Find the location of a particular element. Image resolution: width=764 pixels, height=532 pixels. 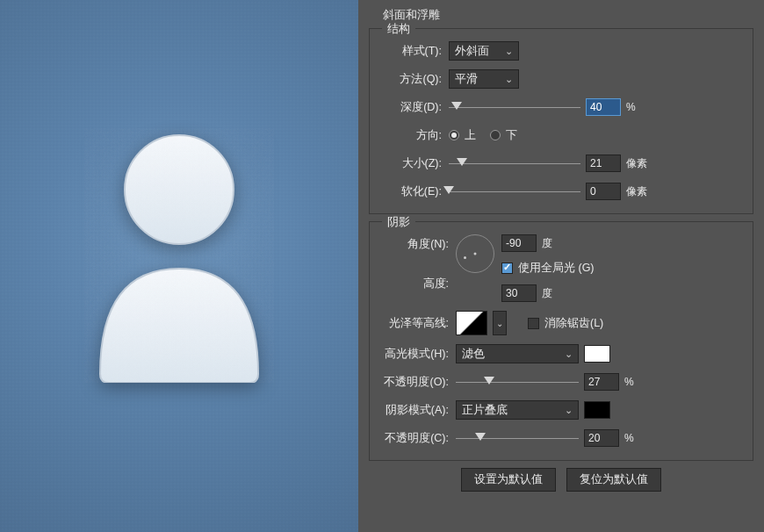

shadow-opacity-slider is located at coordinates (517, 438).